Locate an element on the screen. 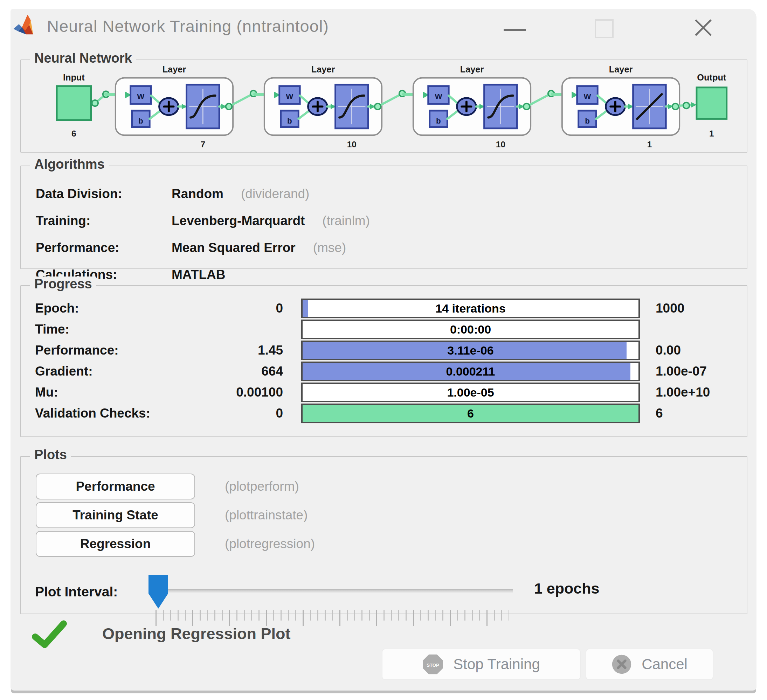  plot-code: (plottrainstate) is located at coordinates (266, 515).